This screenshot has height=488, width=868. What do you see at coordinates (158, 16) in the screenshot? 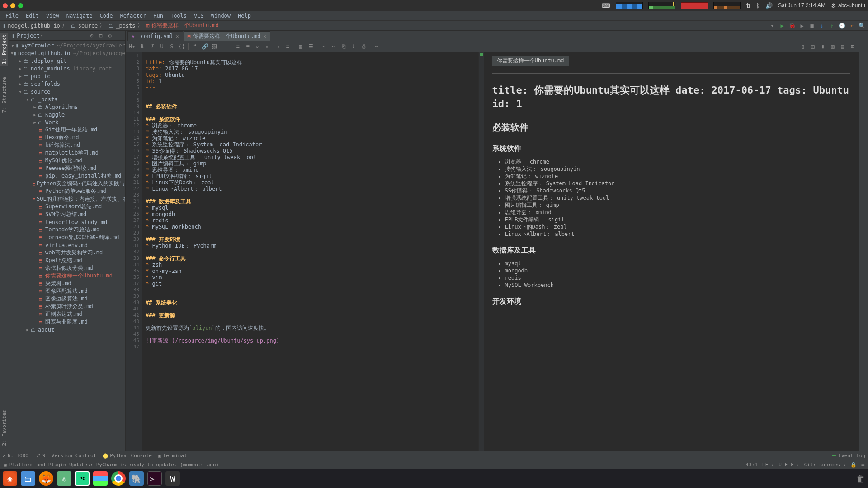
I see `menu-run: Run` at bounding box center [158, 16].